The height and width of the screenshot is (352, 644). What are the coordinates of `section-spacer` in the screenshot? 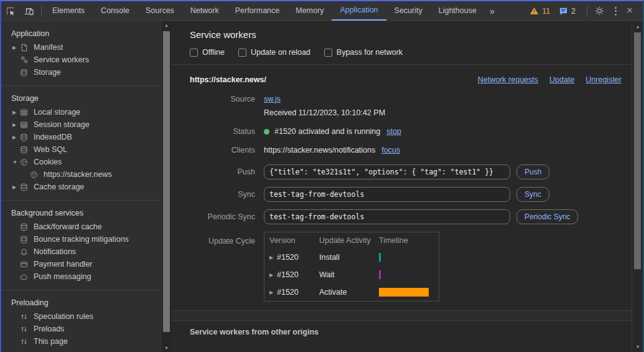 It's located at (401, 316).